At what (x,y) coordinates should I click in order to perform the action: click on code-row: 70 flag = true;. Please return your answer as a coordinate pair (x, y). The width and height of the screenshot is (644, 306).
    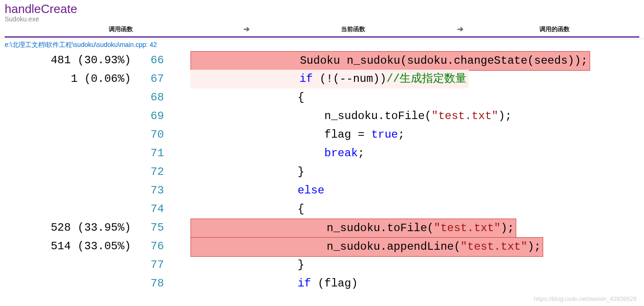
    Looking at the image, I should click on (322, 135).